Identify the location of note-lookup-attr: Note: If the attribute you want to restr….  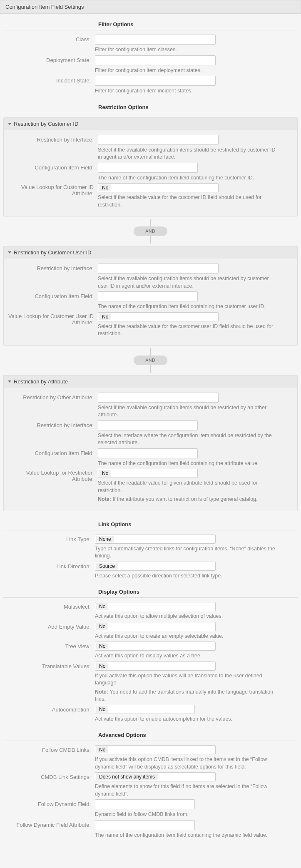
(194, 500).